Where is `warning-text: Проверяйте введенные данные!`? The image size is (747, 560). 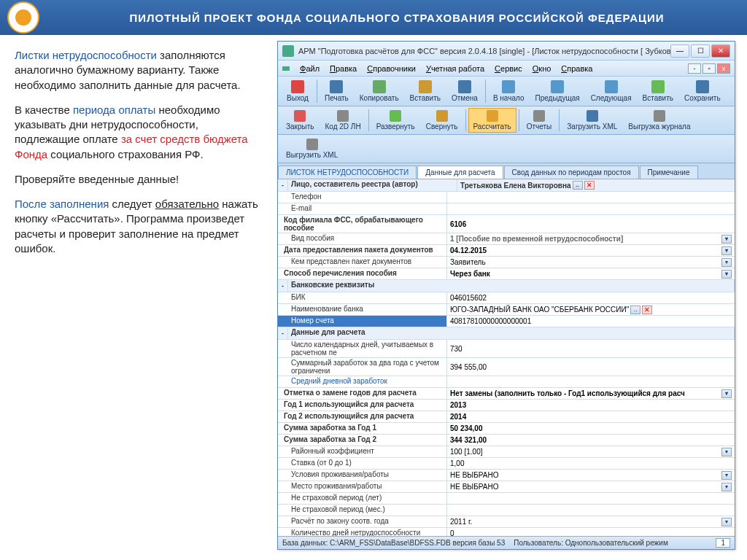 warning-text: Проверяйте введенные данные! is located at coordinates (139, 179).